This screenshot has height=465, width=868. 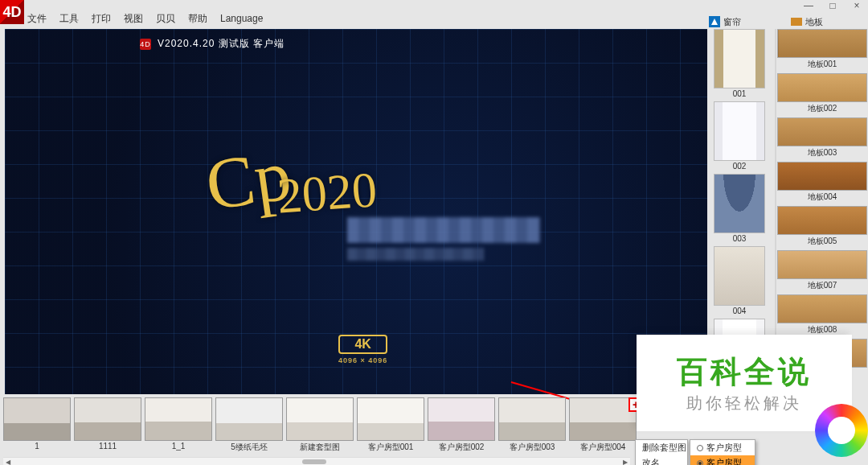 What do you see at coordinates (108, 424) in the screenshot?
I see `room-thumb: 1111` at bounding box center [108, 424].